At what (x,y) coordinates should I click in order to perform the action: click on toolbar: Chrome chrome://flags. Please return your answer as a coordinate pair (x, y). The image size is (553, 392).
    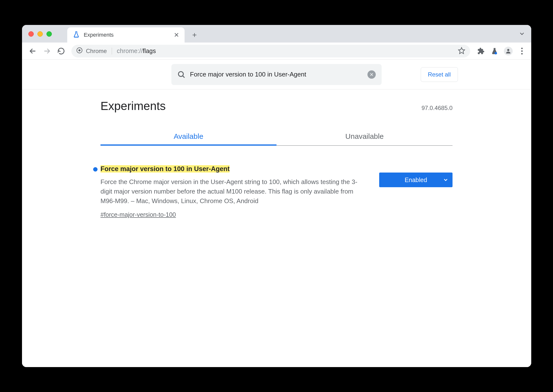
    Looking at the image, I should click on (277, 51).